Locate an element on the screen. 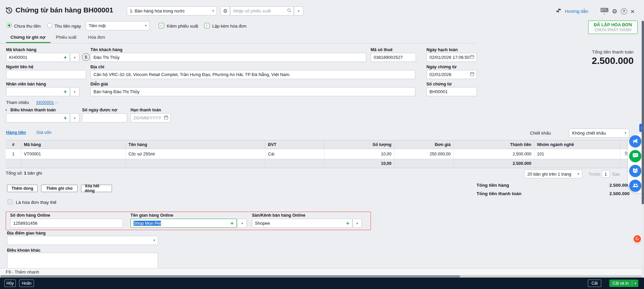  cell-group: 101 is located at coordinates (577, 154).